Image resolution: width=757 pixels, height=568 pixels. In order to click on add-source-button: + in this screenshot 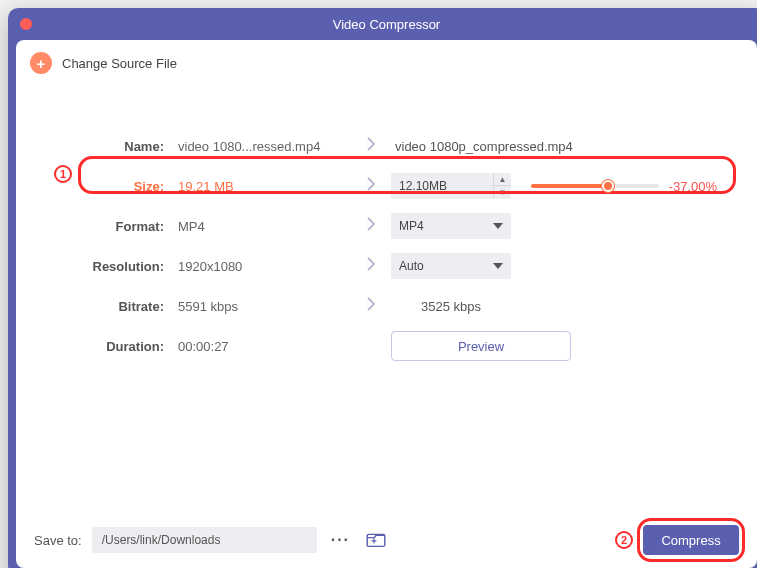, I will do `click(41, 63)`.